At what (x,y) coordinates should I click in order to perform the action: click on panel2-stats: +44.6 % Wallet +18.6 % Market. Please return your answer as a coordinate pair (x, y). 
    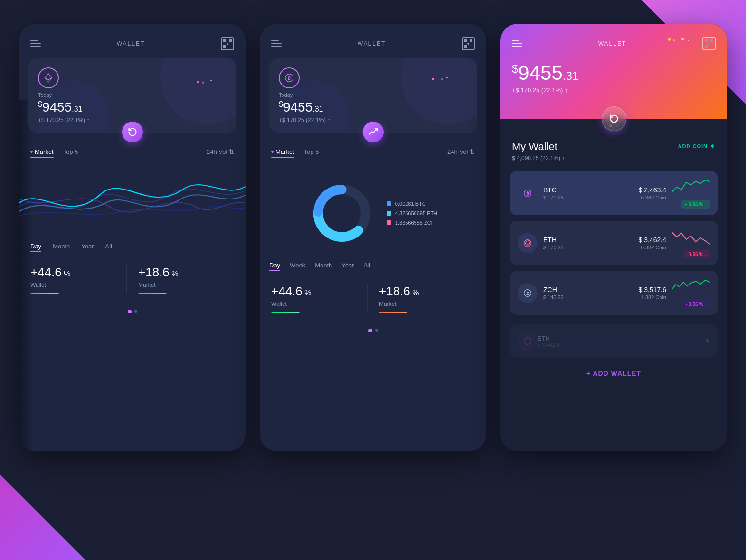
    Looking at the image, I should click on (373, 299).